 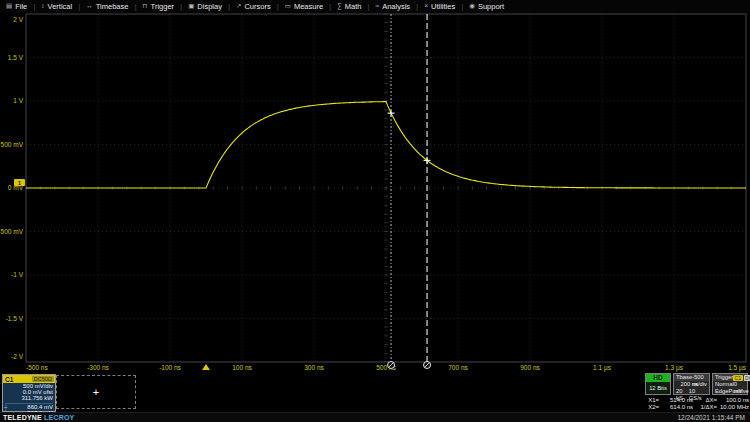 I want to click on menu-item-label: File, so click(x=21, y=6).